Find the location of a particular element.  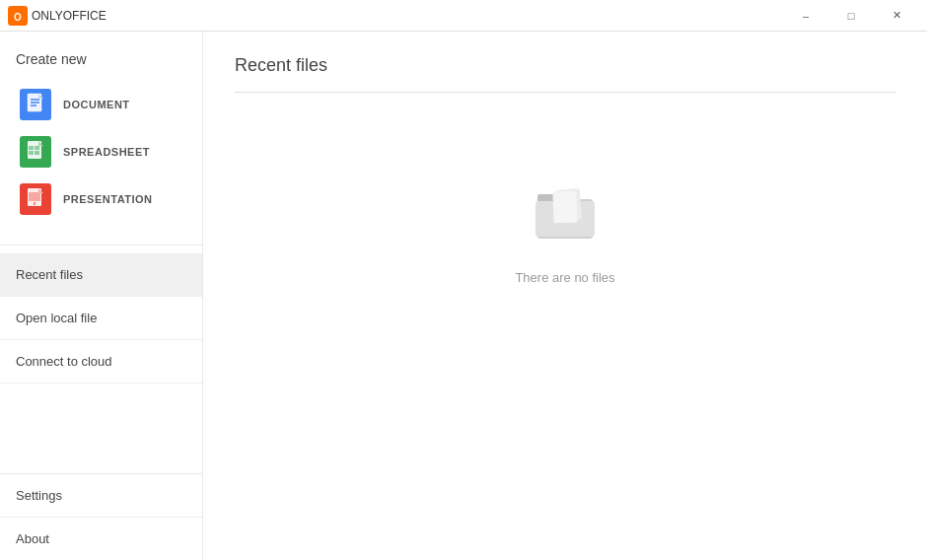

spreadsheet-icon is located at coordinates (36, 152).